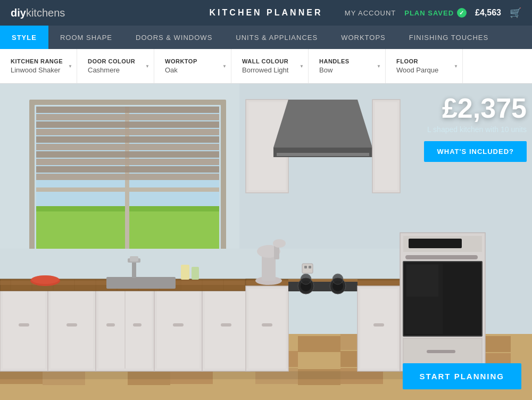 The width and height of the screenshot is (532, 400). What do you see at coordinates (476, 129) in the screenshot?
I see `kitchen-description: L shaped kitchen with 10 units` at bounding box center [476, 129].